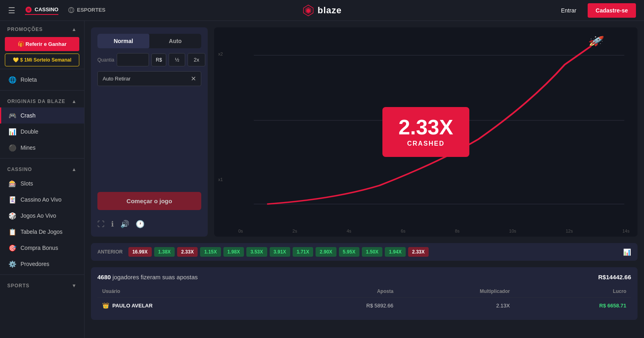  What do you see at coordinates (125, 224) in the screenshot?
I see `volume-icon: 🔊` at bounding box center [125, 224].